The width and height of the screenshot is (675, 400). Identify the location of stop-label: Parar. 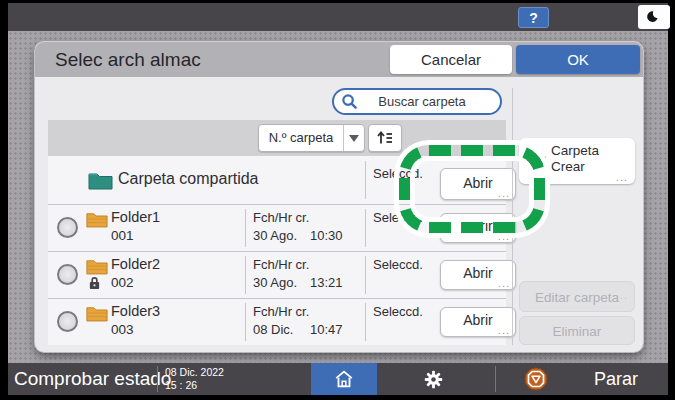
(616, 379).